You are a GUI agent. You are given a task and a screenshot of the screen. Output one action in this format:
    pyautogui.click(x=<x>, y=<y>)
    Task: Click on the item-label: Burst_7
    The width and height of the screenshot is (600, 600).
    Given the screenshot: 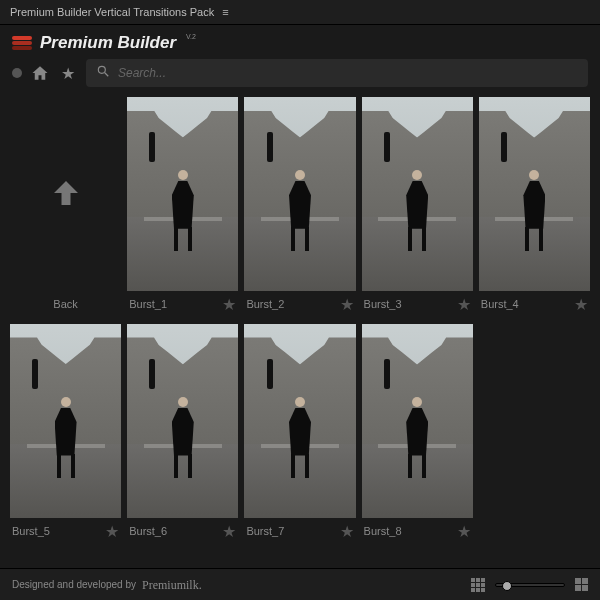 What is the action you would take?
    pyautogui.click(x=265, y=531)
    